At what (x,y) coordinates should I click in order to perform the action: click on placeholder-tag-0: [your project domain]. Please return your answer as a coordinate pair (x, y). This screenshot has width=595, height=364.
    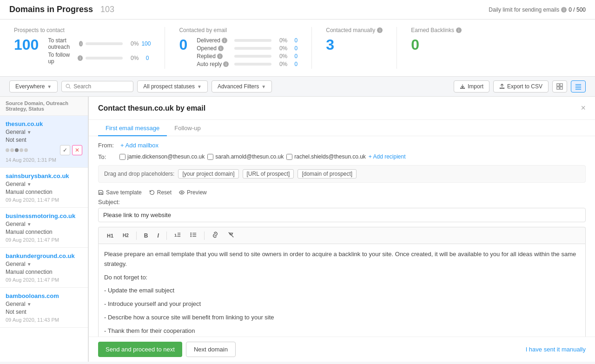
    Looking at the image, I should click on (208, 174).